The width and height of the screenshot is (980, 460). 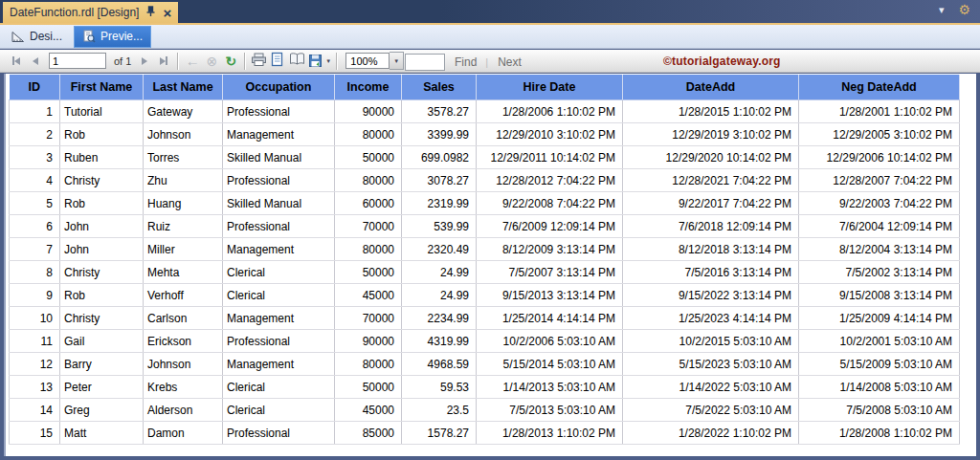 I want to click on table-cell: Mehta, so click(x=184, y=273).